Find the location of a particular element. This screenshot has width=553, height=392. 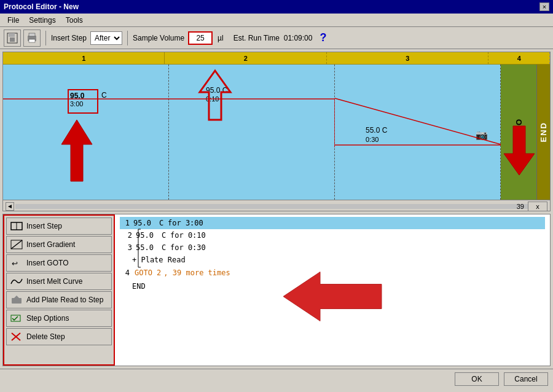

insert-melt-curve-icon is located at coordinates (17, 281).